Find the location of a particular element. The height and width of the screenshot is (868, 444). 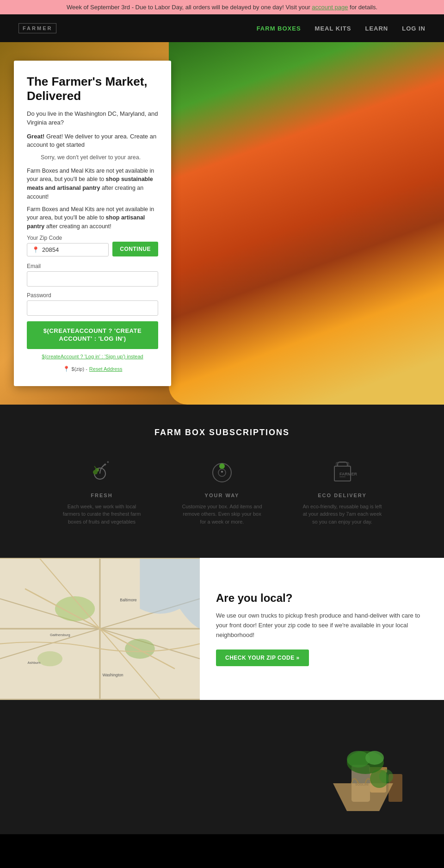

nav-item-meal-kits: Meal Kits is located at coordinates (333, 28).